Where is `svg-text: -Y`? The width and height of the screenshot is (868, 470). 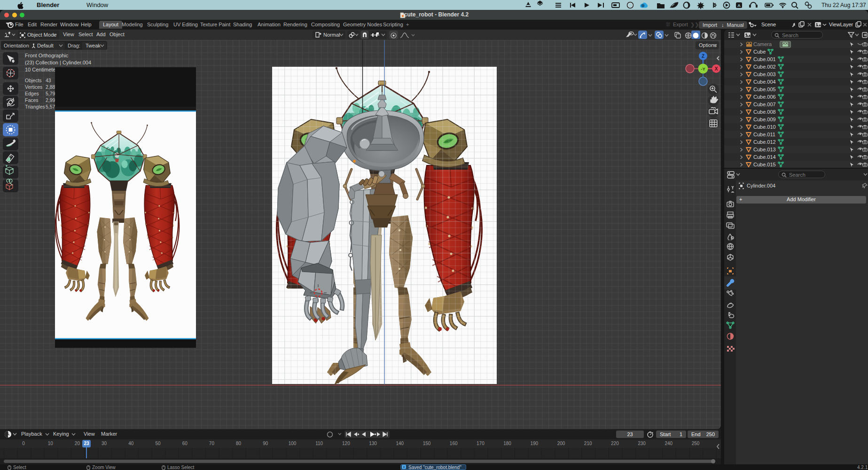
svg-text: -Y is located at coordinates (703, 69).